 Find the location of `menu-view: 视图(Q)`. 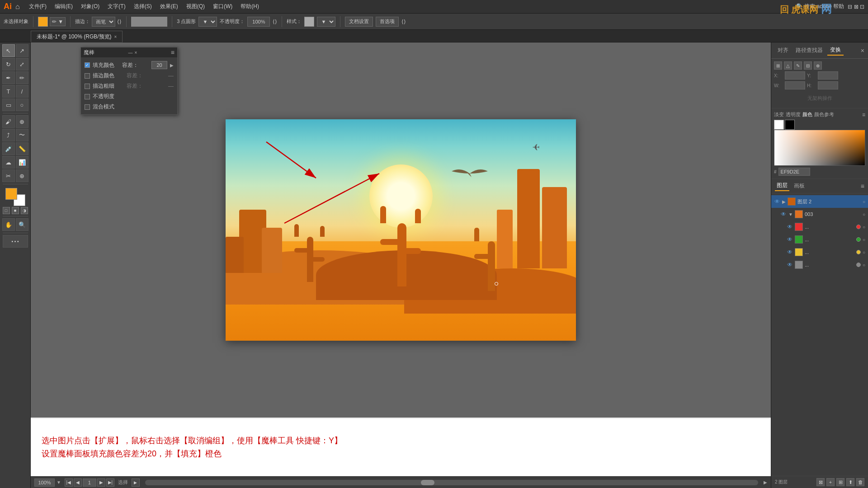

menu-view: 视图(Q) is located at coordinates (195, 6).